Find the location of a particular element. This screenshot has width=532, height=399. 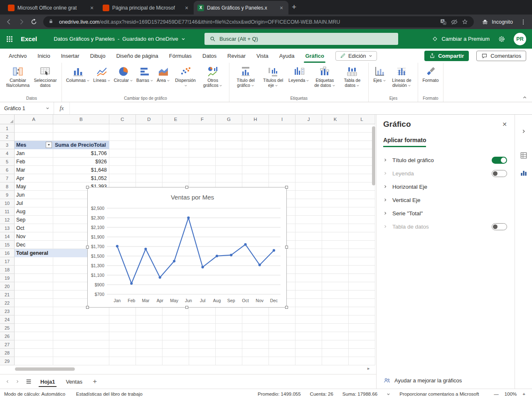

close-pane-button: ✕ is located at coordinates (505, 124).